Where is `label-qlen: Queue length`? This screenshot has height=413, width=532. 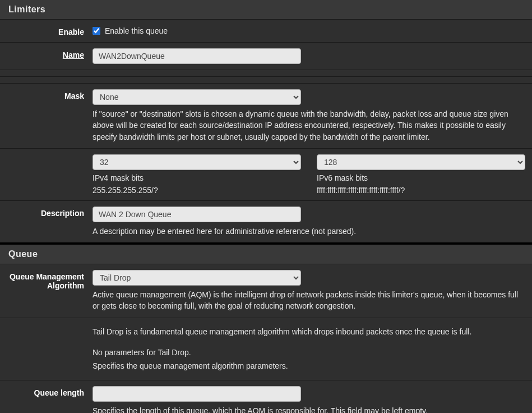
label-qlen: Queue length is located at coordinates (46, 392).